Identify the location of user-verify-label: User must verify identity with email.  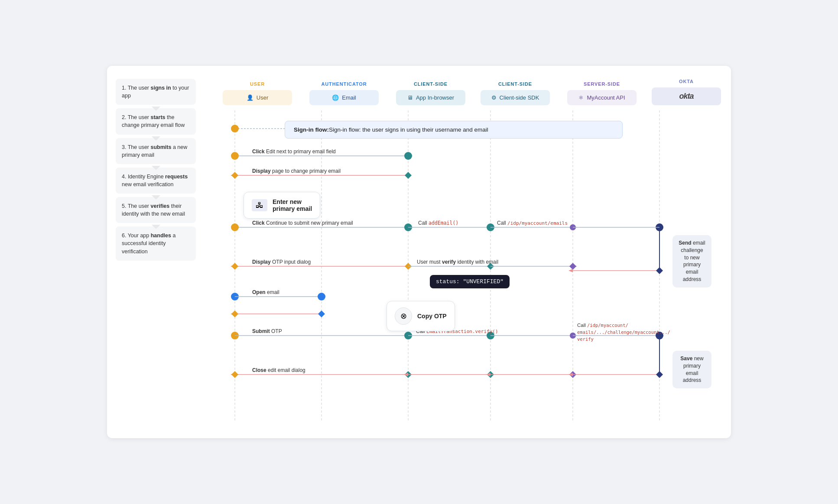
(458, 262).